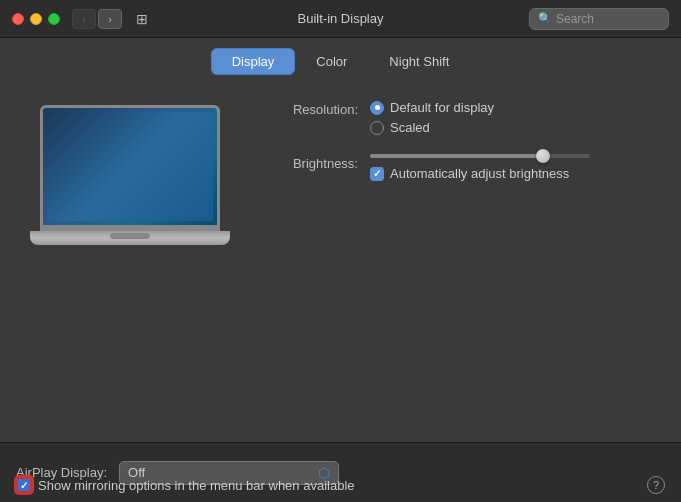 This screenshot has height=502, width=681. I want to click on search-input, so click(608, 19).